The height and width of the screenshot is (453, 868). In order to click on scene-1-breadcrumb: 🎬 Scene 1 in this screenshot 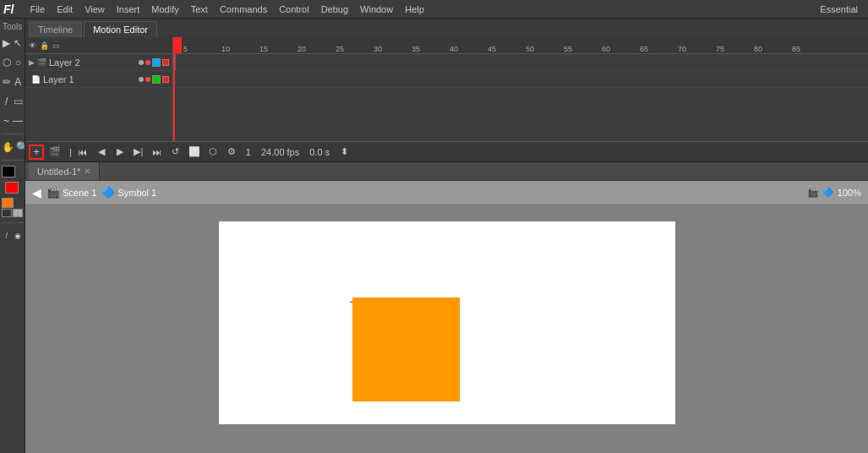, I will do `click(71, 193)`.